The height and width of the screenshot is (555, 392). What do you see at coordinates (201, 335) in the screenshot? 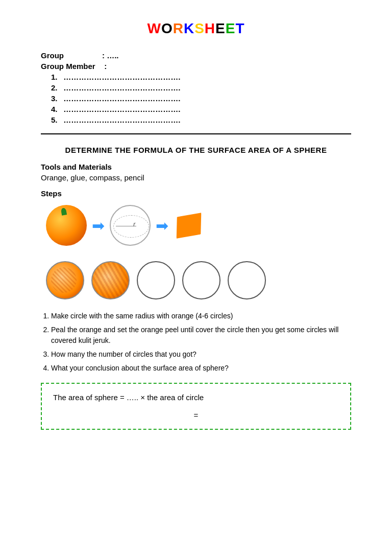
I see `instruction-item-2: Peal the orange and set the orange peel …` at bounding box center [201, 335].